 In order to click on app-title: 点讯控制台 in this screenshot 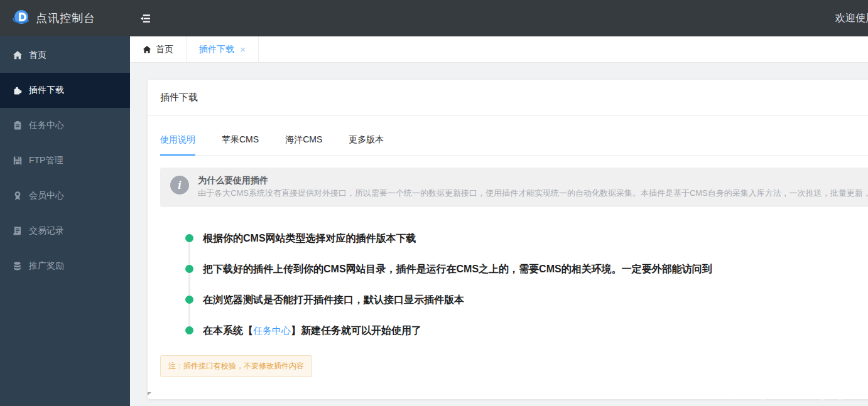, I will do `click(65, 18)`.